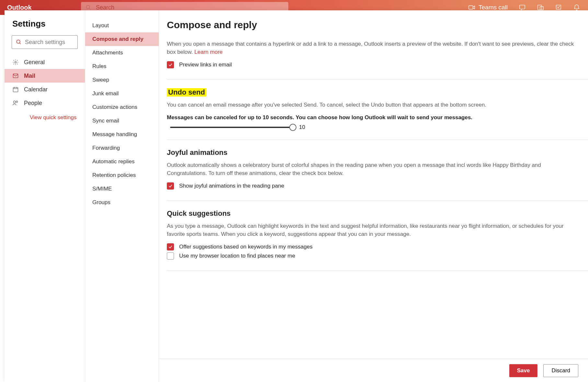 This screenshot has height=382, width=588. What do you see at coordinates (45, 196) in the screenshot?
I see `settings-nav-primary: Settings Search settings General Mail Ca…` at bounding box center [45, 196].